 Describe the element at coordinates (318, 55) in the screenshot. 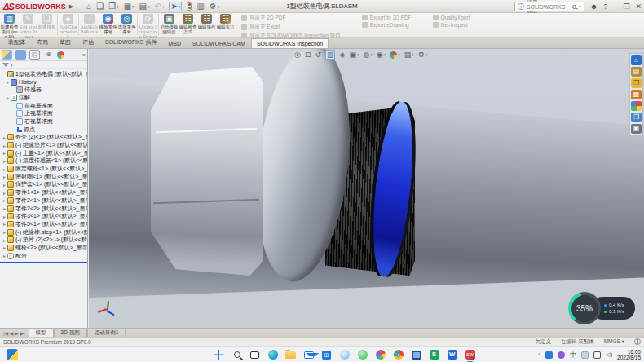

I see `previous-view-icon: ↺` at that location.